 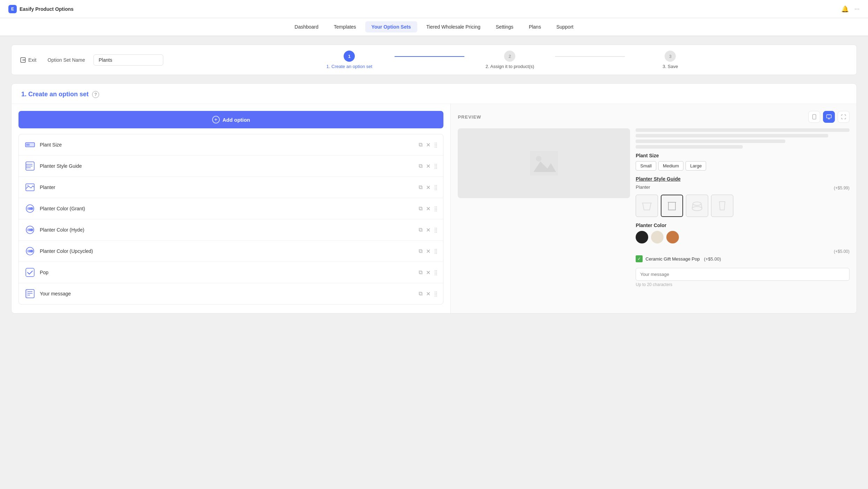 I want to click on main-nav: Dashboard Templates Your Option Sets Tie…, so click(x=434, y=27).